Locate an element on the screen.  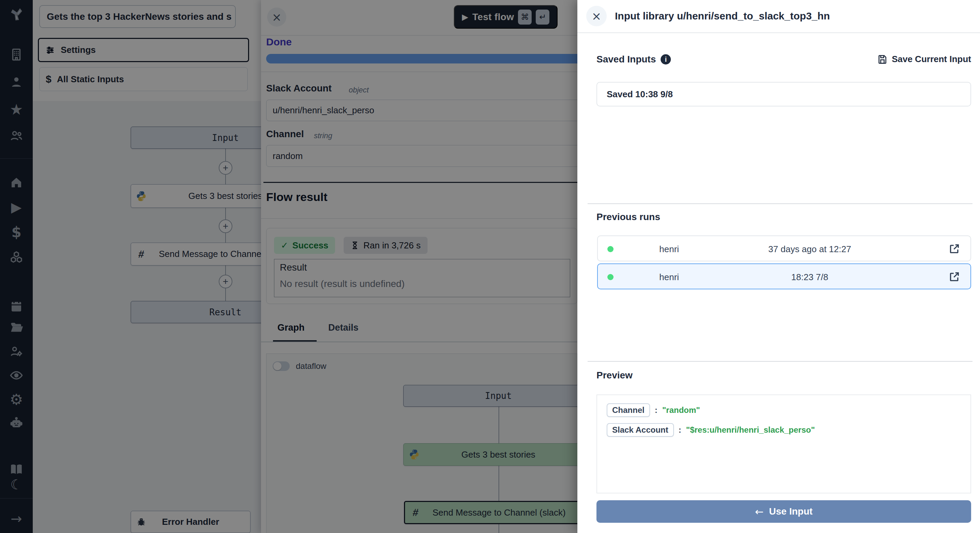
save-floppy-icon is located at coordinates (883, 59).